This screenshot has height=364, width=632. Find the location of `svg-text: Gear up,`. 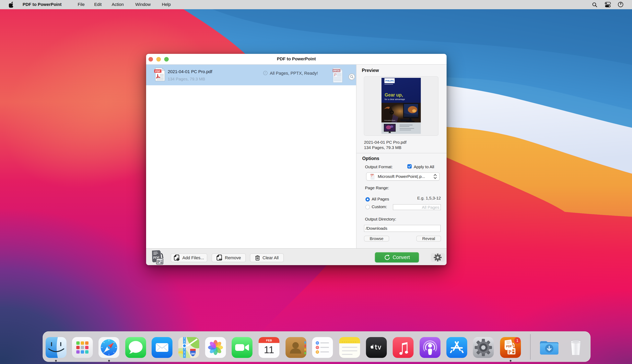

svg-text: Gear up, is located at coordinates (394, 95).